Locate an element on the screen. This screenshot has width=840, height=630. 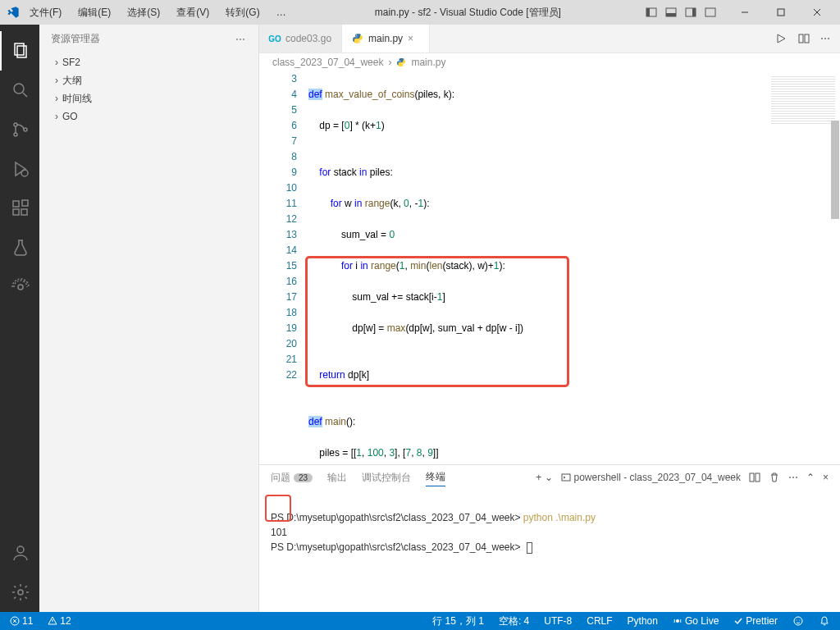
tab-label: code03.go is located at coordinates (308, 39).